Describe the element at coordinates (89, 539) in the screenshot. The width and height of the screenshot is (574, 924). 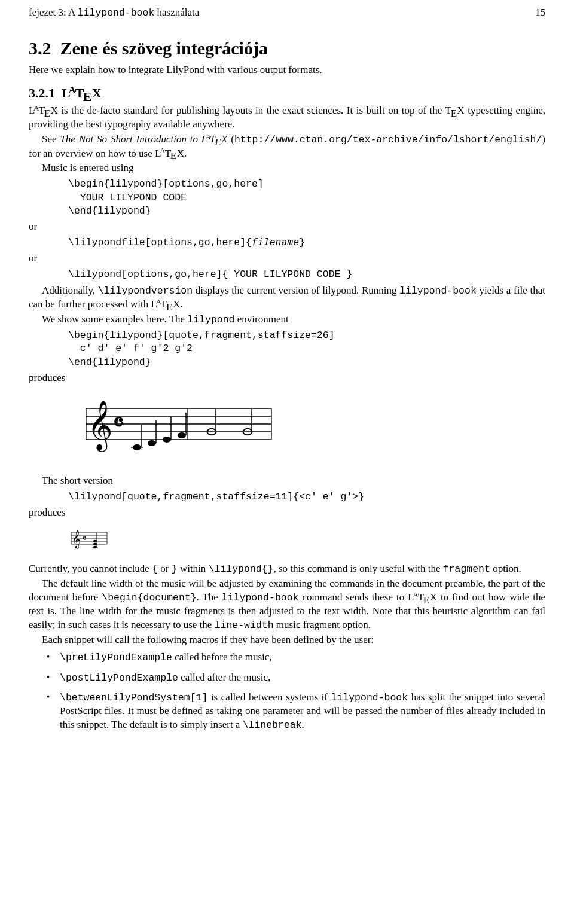
I see `staff-small-icon: 𝄞 𝄴` at that location.